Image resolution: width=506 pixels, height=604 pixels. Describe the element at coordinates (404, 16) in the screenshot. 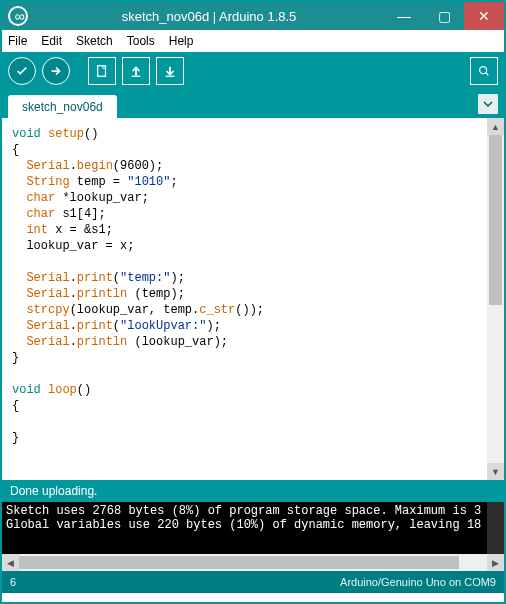

I see `minimize-button: —` at that location.